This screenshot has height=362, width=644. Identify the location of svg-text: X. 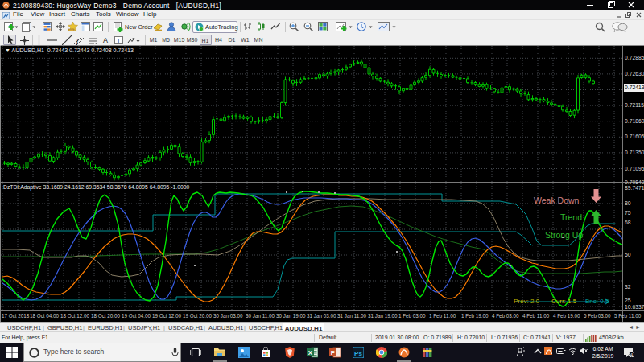
(311, 352).